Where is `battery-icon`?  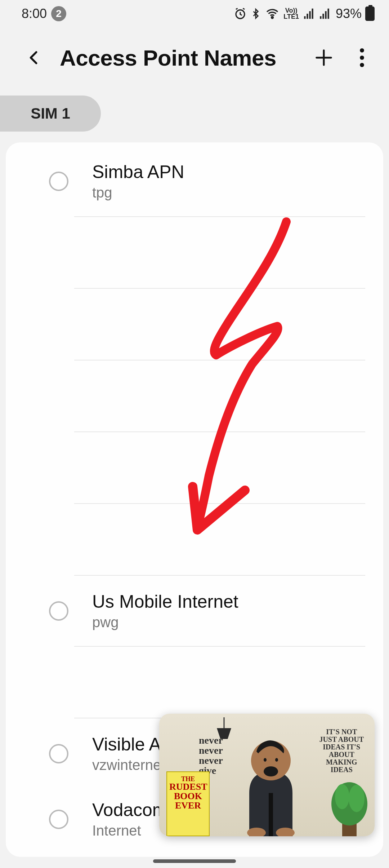
battery-icon is located at coordinates (370, 14).